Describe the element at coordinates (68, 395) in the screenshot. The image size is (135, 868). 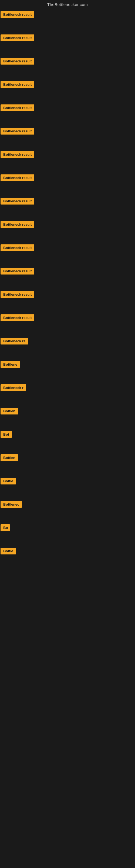
I see `bottleneck-item-17: Bottleneck r` at that location.